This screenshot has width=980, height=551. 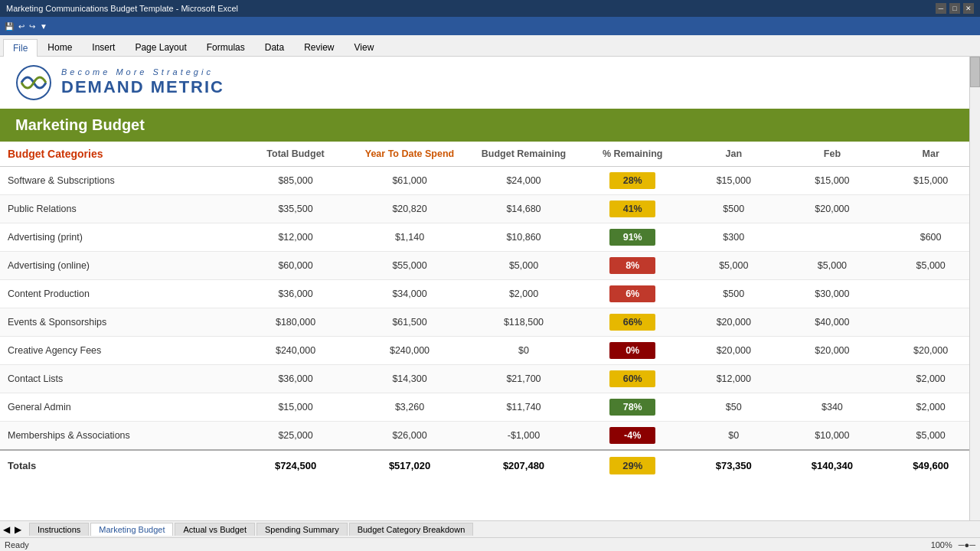 I want to click on cell-ytd: $1,140, so click(x=410, y=237).